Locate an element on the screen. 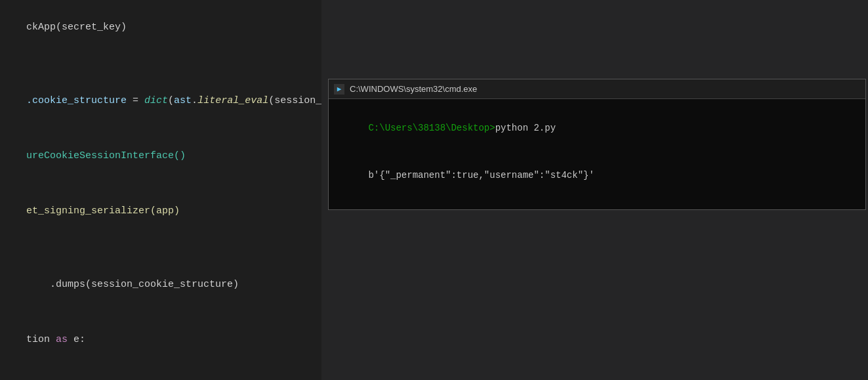  code-line-1: ckApp(secret_key) is located at coordinates (161, 28).